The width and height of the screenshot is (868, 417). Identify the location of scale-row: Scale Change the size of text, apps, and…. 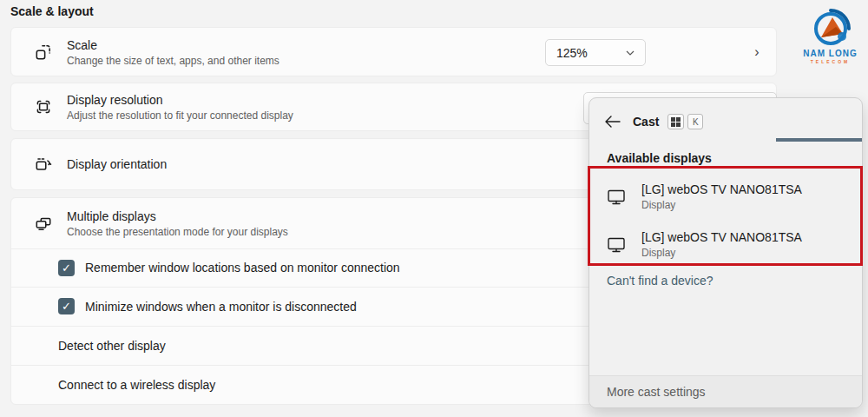
(394, 52).